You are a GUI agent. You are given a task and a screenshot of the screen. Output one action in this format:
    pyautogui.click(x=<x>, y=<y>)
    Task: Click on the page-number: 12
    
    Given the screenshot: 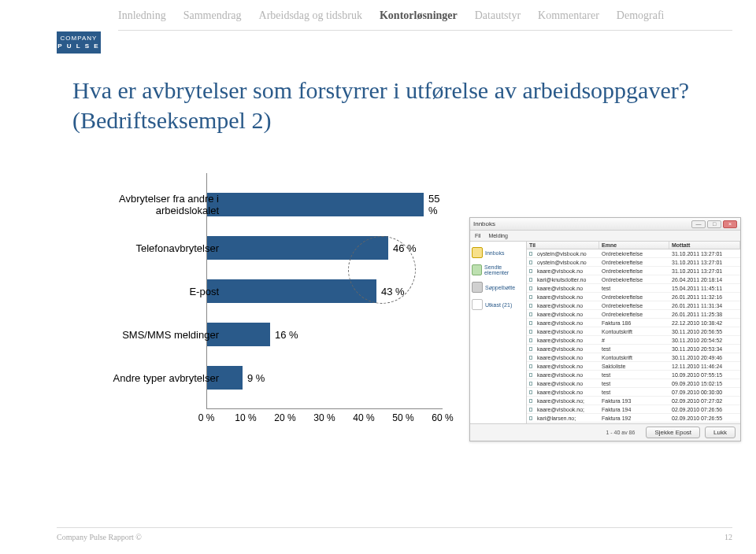 What is the action you would take?
    pyautogui.click(x=728, y=537)
    